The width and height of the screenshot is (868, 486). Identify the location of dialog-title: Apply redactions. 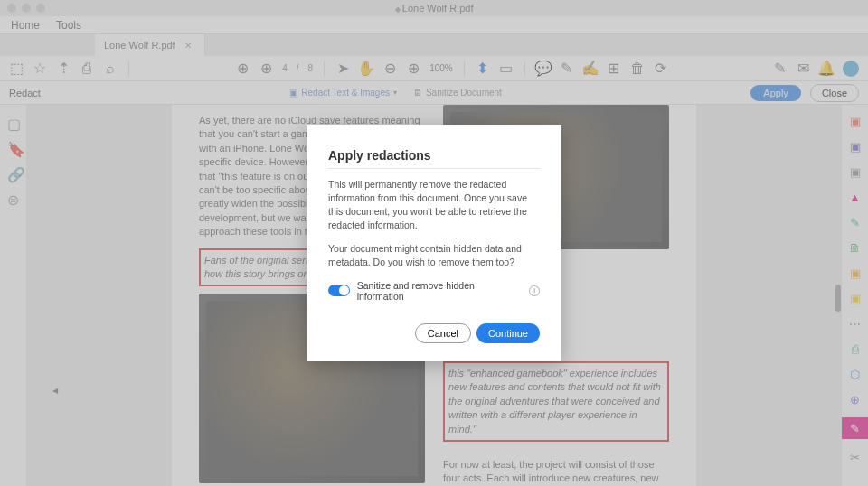
(434, 159).